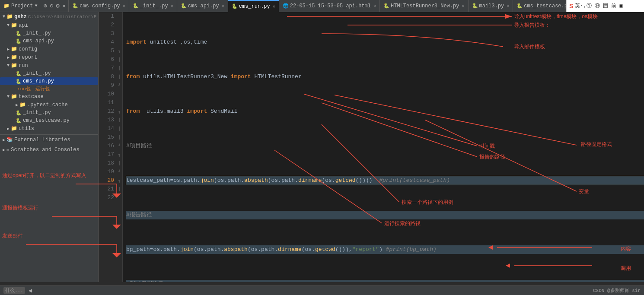  Describe the element at coordinates (49, 16) in the screenshot. I see `sidebar-root: ▼ 📁 gshz C:\Users\Administrator\P` at that location.